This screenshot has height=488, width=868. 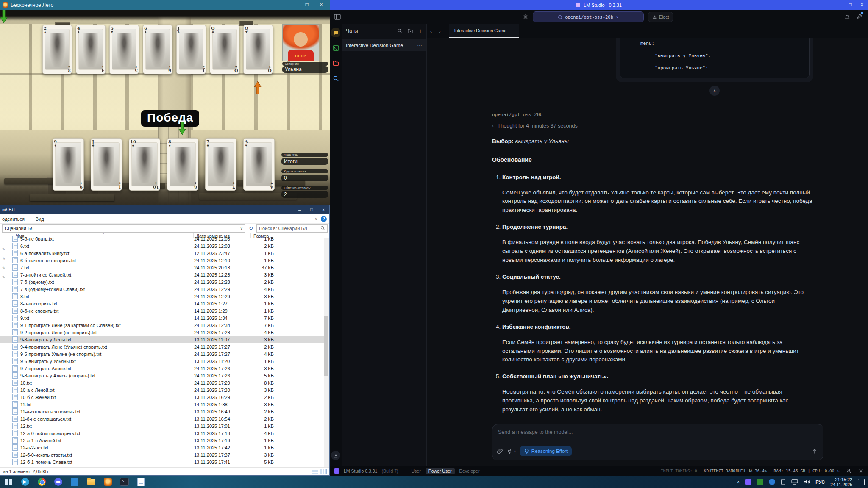 What do you see at coordinates (323, 210) in the screenshot?
I see `explorer-close-button: ×` at bounding box center [323, 210].